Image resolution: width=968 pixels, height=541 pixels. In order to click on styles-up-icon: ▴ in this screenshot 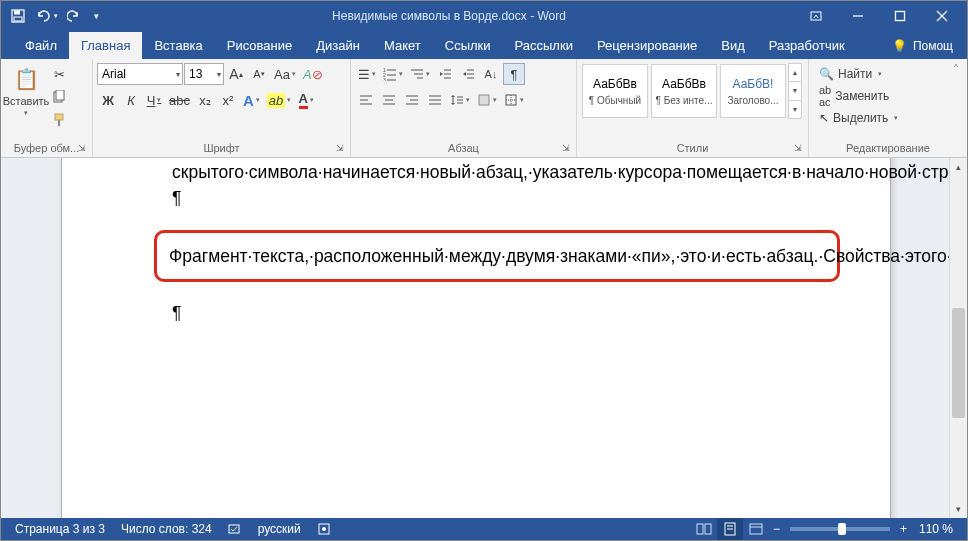, I will do `click(795, 73)`.